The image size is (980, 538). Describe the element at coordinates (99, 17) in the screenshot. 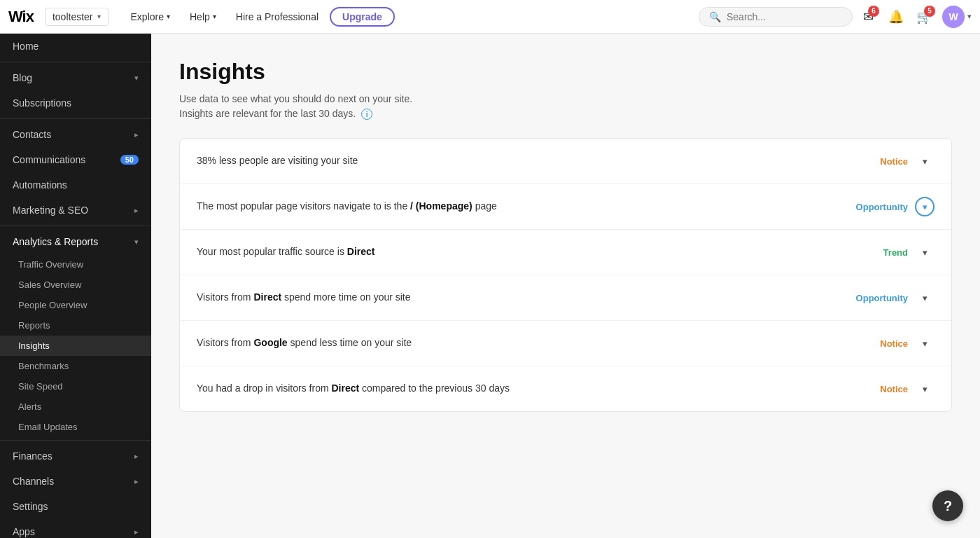

I see `site-selector-chevron: ▾` at that location.